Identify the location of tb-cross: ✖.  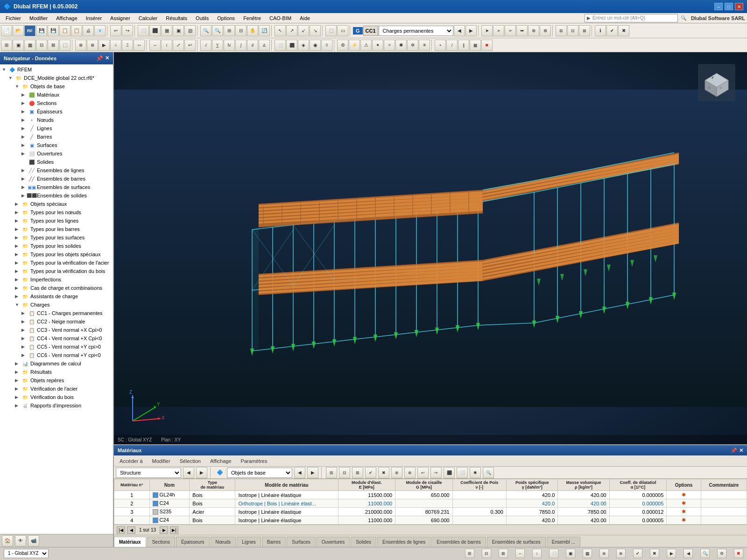
(624, 31).